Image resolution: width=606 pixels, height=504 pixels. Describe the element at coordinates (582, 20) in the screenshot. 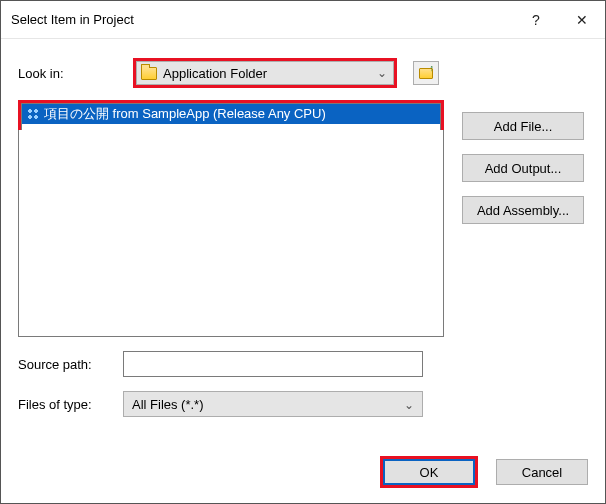

I see `close-button: ✕` at that location.